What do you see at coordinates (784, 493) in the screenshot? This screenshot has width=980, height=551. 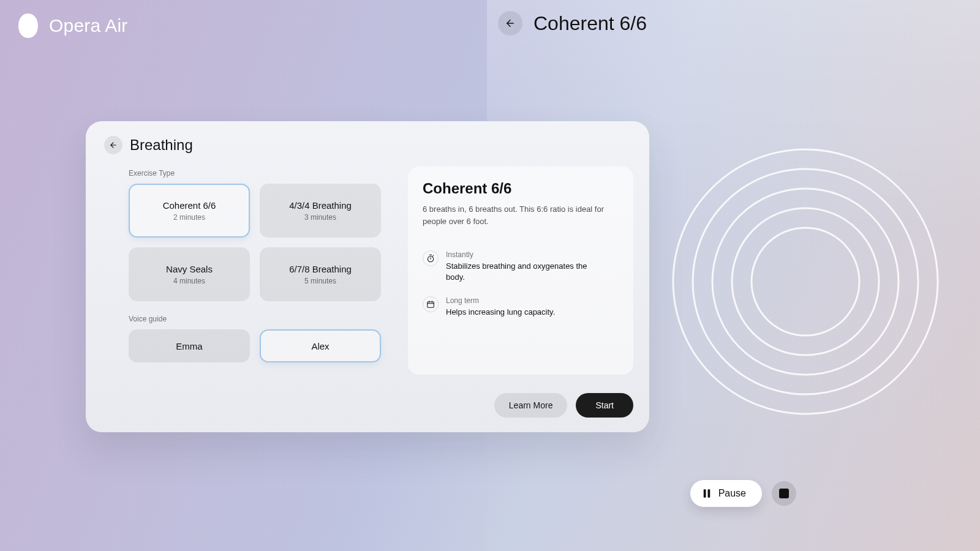 I see `stop-button` at bounding box center [784, 493].